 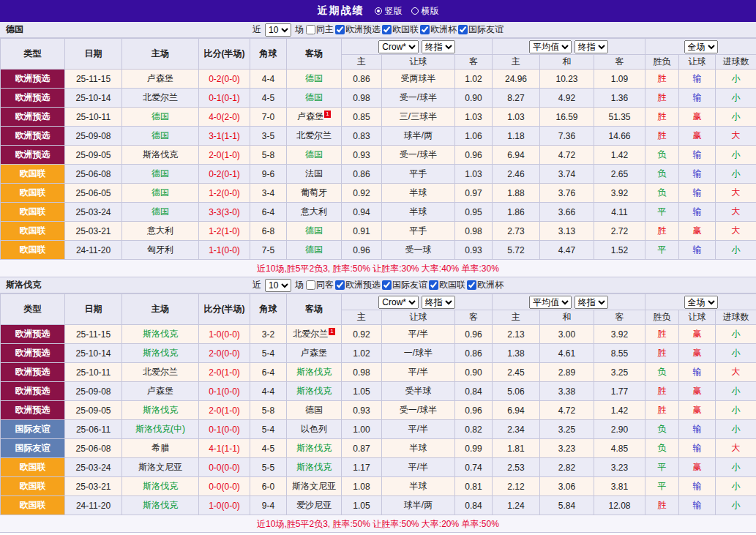 I want to click on corner-cell: 6-4, so click(x=269, y=212).